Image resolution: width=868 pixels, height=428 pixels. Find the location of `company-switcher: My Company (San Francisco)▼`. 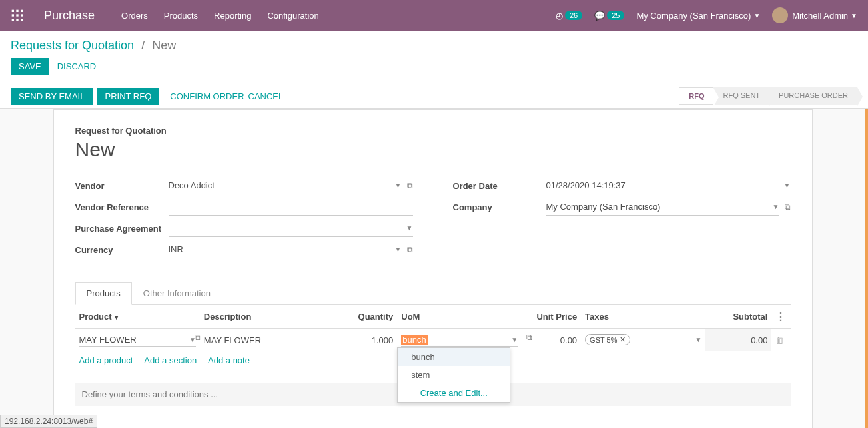

company-switcher: My Company (San Francisco)▼ is located at coordinates (698, 16).